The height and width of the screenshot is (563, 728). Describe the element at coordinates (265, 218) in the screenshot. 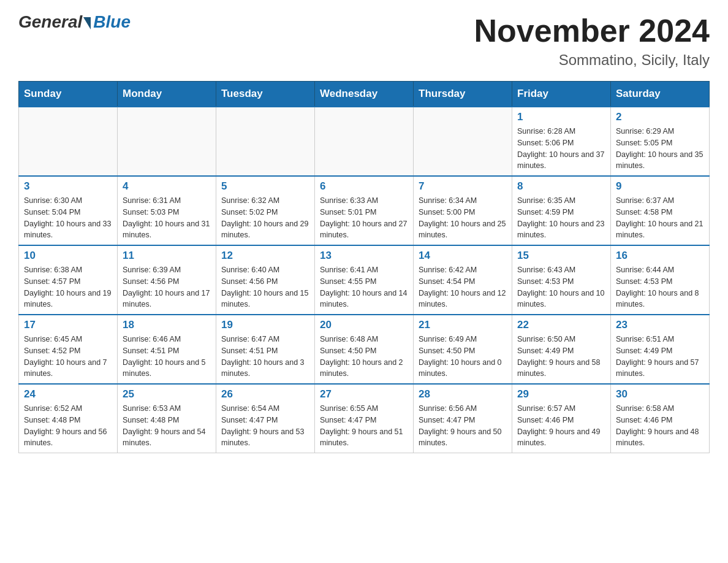

I see `day-info: Sunrise: 6:32 AMSunset: 5:02 PMDaylight:…` at that location.